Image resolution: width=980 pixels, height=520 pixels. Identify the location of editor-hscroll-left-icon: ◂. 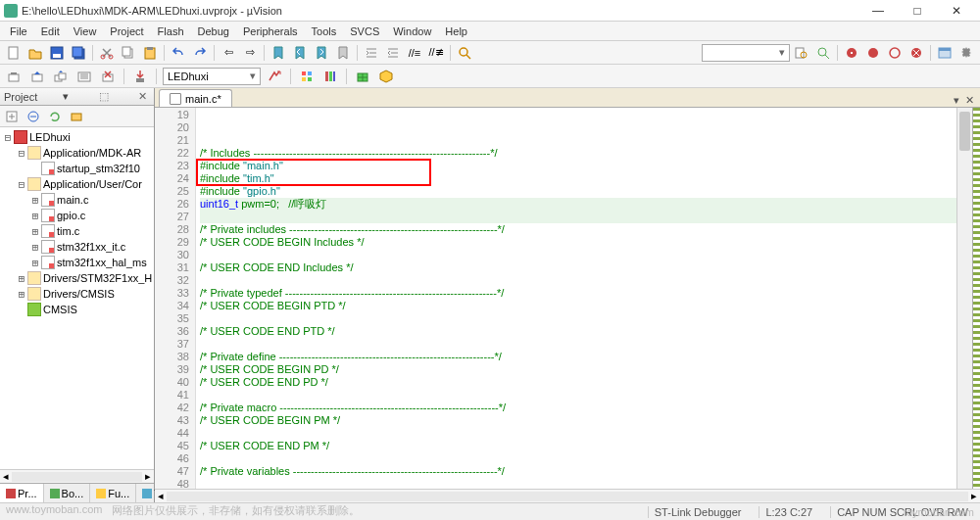
(161, 496).